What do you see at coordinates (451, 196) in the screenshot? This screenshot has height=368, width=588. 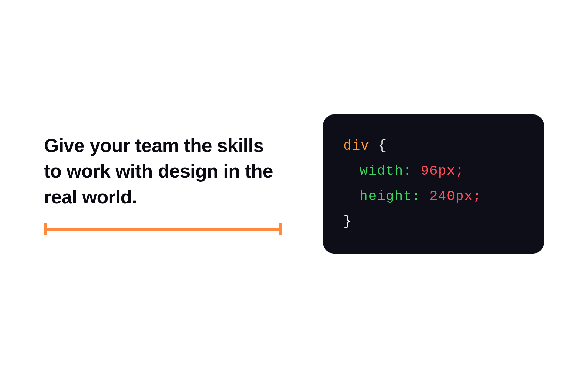 I see `code-value-1: 240px` at bounding box center [451, 196].